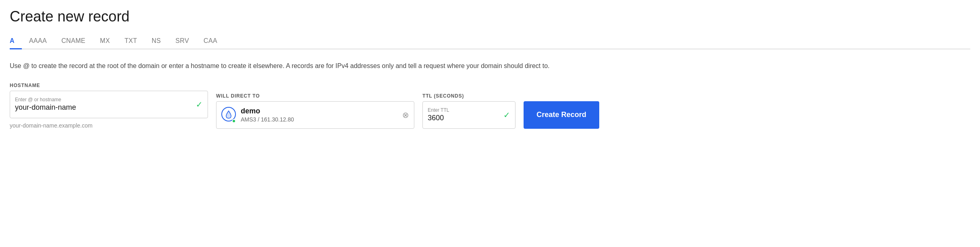 The image size is (980, 247). Describe the element at coordinates (104, 104) in the screenshot. I see `hostname-input-inner: Enter @ or hostname` at that location.